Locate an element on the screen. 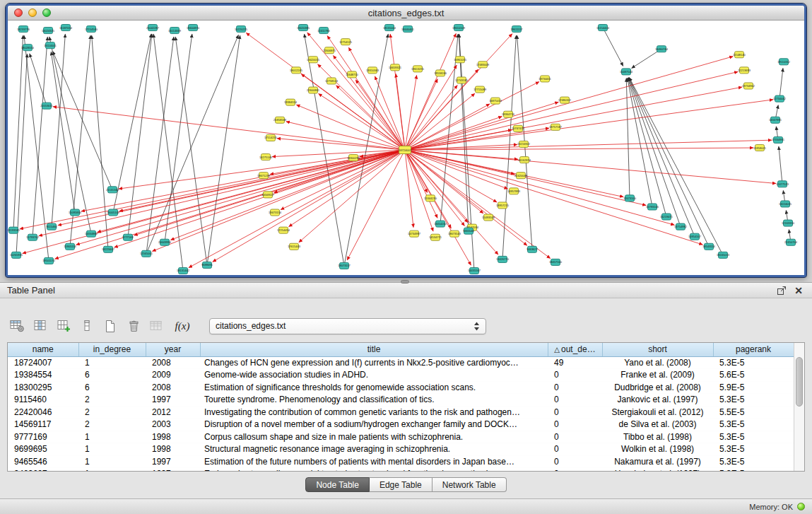 This screenshot has width=812, height=514. graph-node: 16187054 is located at coordinates (66, 28).